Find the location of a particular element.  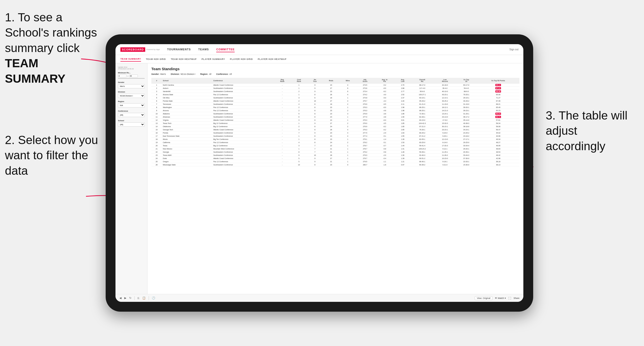

cell-adj-score: 273.6 is located at coordinates (365, 88).